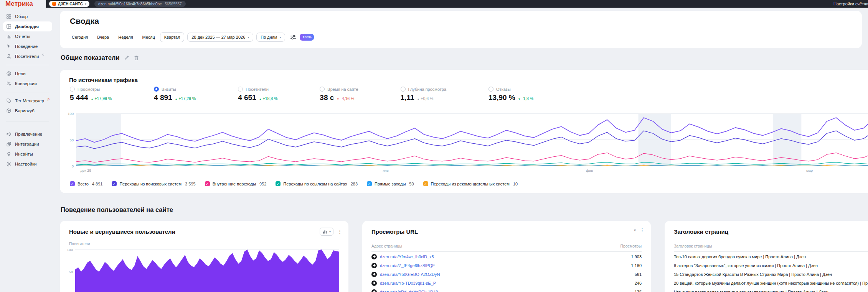 This screenshot has height=292, width=868. I want to click on metrica-logo: Метрика, so click(19, 4).